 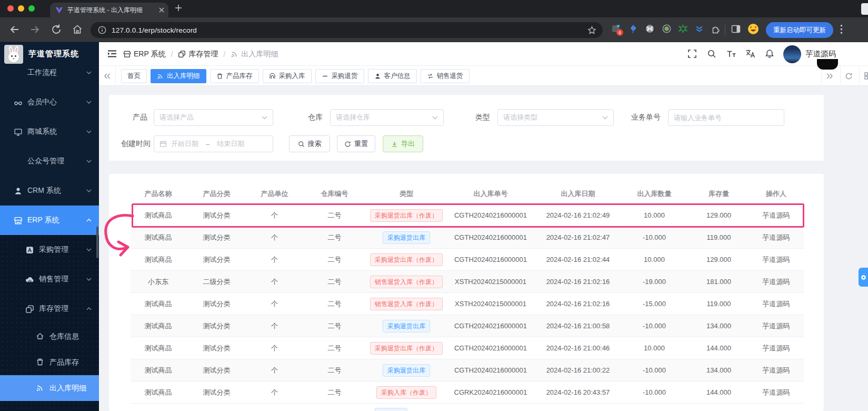 What do you see at coordinates (736, 29) in the screenshot?
I see `side-panel-icon` at bounding box center [736, 29].